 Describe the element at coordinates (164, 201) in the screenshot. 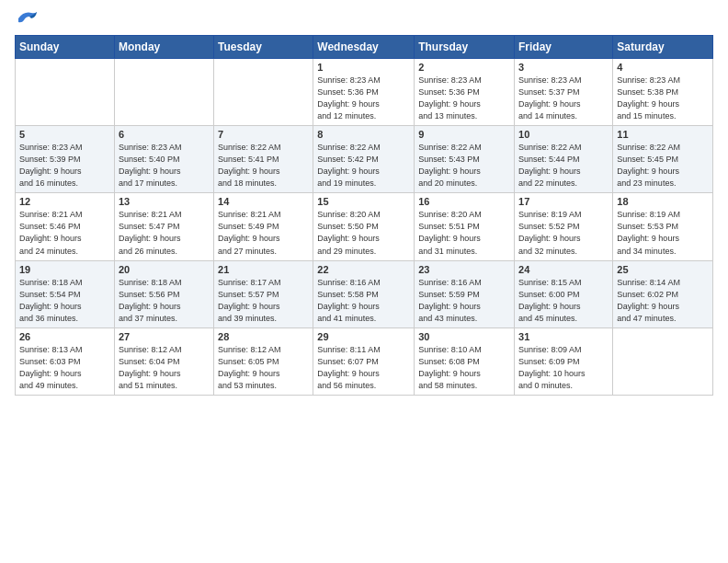

I see `day-number: 13` at that location.